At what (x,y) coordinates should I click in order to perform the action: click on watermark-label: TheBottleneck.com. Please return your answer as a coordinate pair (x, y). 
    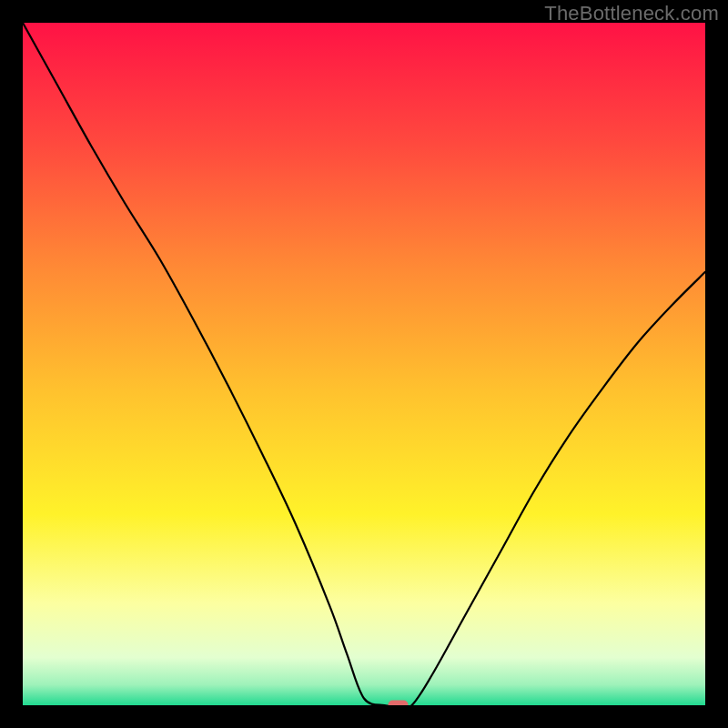
    Looking at the image, I should click on (632, 14).